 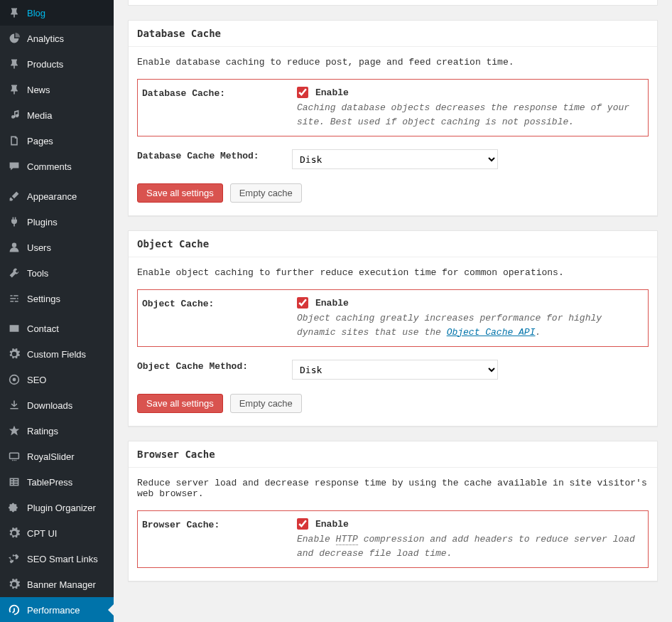 What do you see at coordinates (57, 196) in the screenshot?
I see `sidebar-item-appearance: Appearance` at bounding box center [57, 196].